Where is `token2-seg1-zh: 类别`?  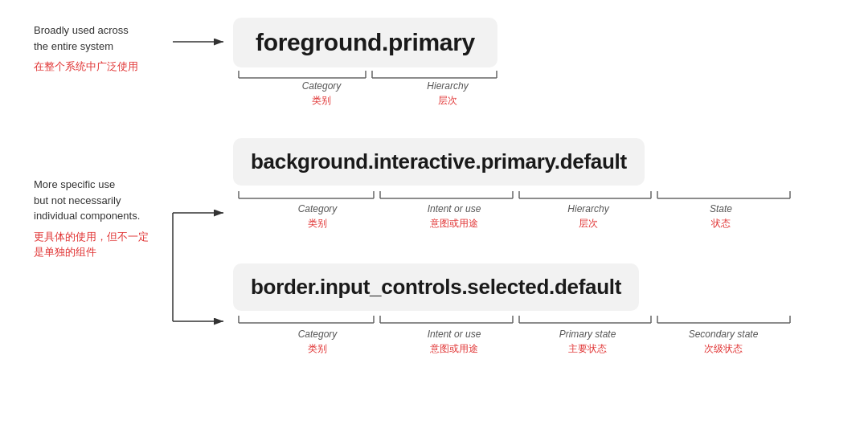
token2-seg1-zh: 类别 is located at coordinates (317, 223).